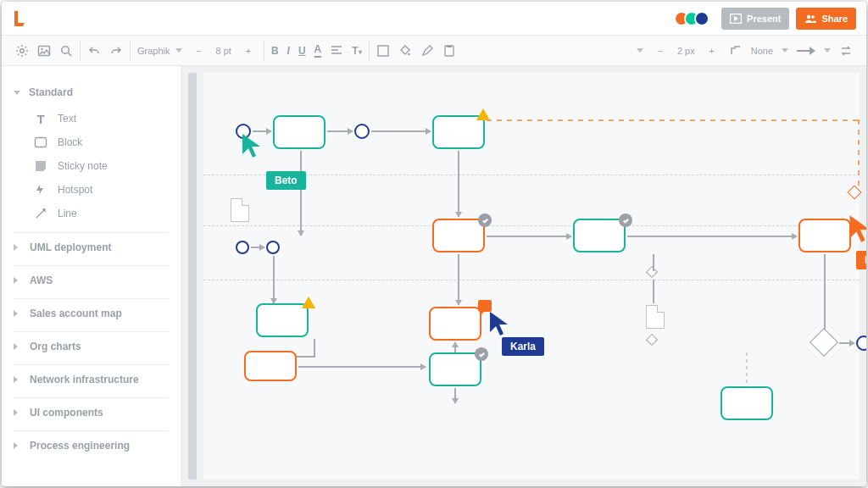 The height and width of the screenshot is (488, 868). What do you see at coordinates (41, 214) in the screenshot?
I see `line-icon` at bounding box center [41, 214].